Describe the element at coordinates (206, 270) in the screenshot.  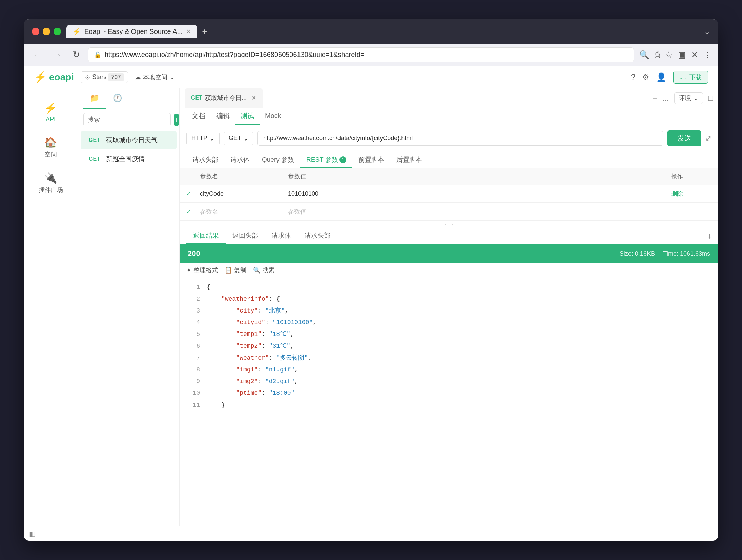
I see `format-label: 整理格式` at that location.